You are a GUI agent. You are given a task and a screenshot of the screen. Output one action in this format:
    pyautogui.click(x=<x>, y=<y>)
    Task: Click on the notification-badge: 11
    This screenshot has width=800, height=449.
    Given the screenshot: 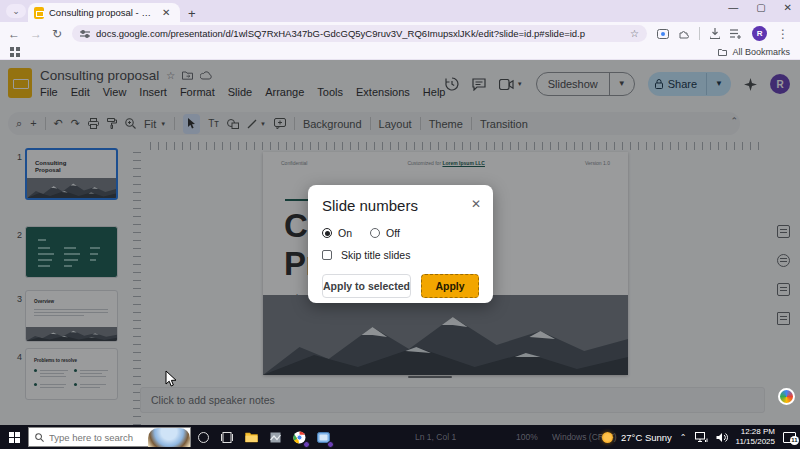 What is the action you would take?
    pyautogui.click(x=794, y=440)
    